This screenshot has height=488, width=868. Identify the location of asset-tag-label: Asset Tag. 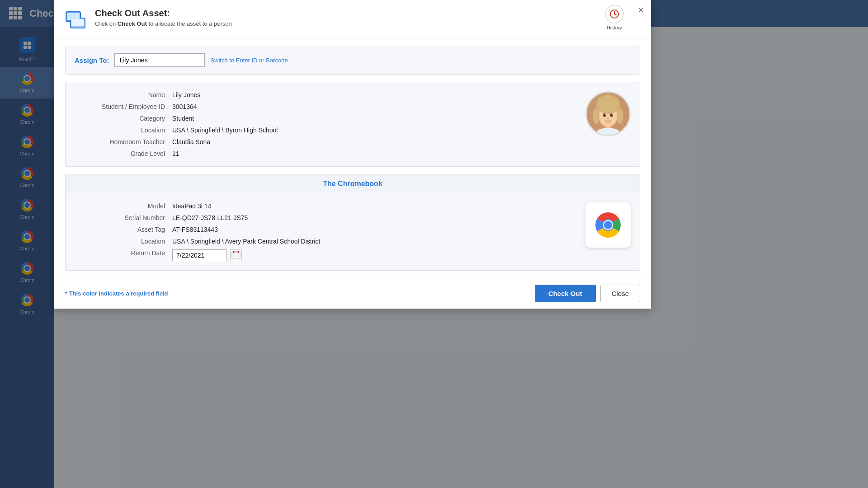
(120, 230).